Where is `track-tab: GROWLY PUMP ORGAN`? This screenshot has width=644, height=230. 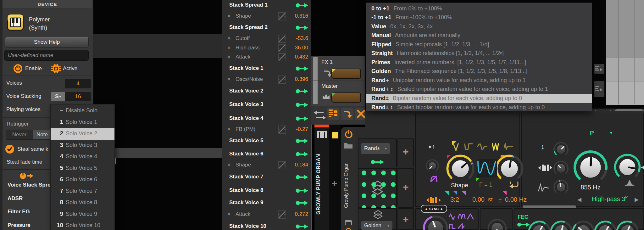
track-tab: GROWLY PUMP ORGAN is located at coordinates (322, 177).